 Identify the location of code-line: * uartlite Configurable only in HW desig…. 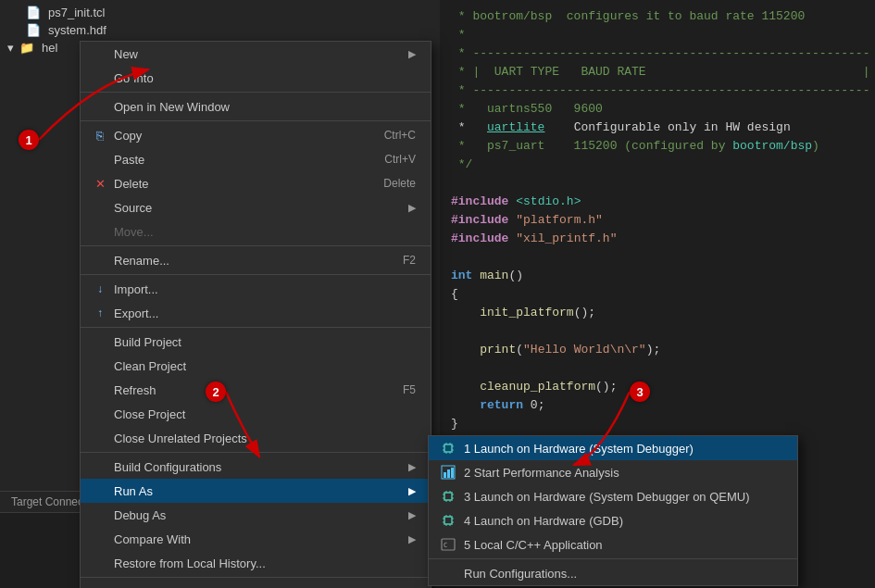
(657, 128).